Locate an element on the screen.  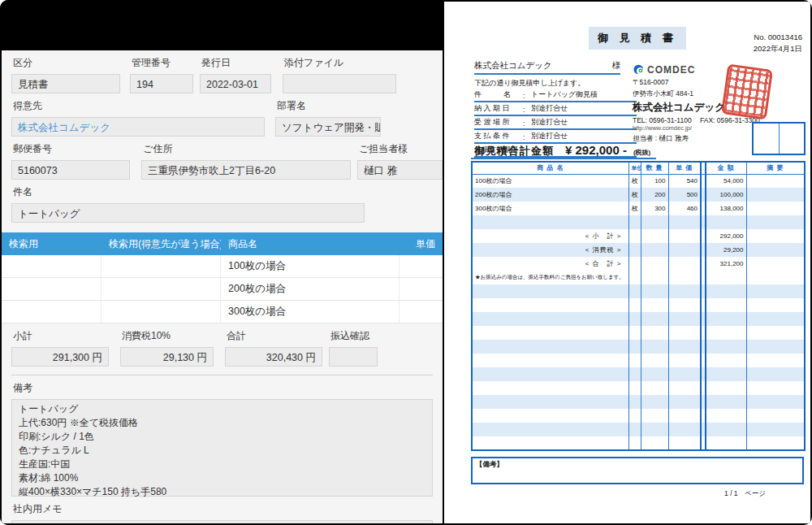
comdec-logo-icon is located at coordinates (638, 70).